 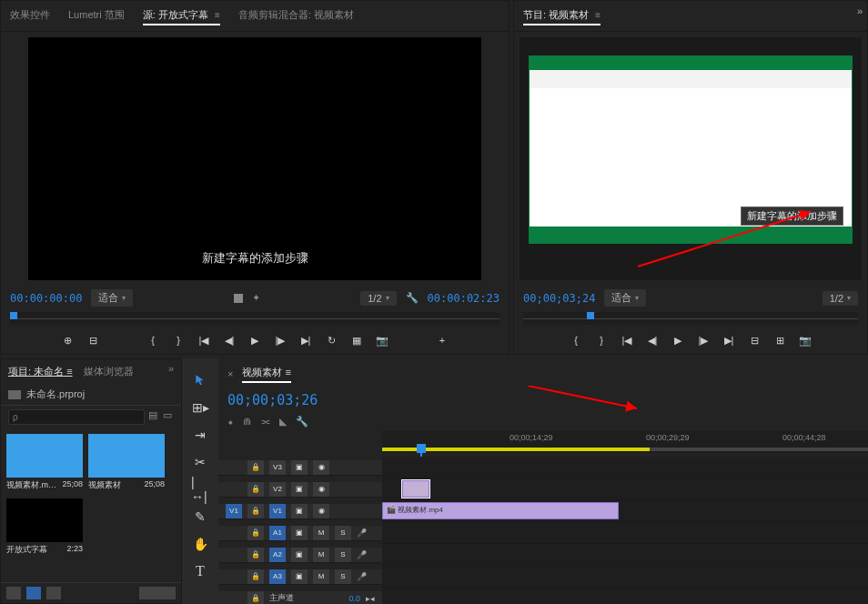 What do you see at coordinates (76, 417) in the screenshot?
I see `search-input` at bounding box center [76, 417].